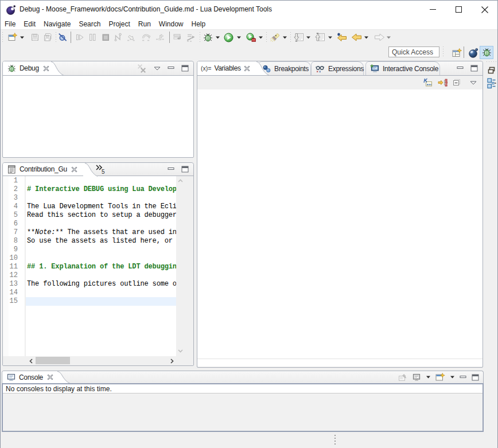  I want to click on scrollbar-thumb, so click(53, 360).